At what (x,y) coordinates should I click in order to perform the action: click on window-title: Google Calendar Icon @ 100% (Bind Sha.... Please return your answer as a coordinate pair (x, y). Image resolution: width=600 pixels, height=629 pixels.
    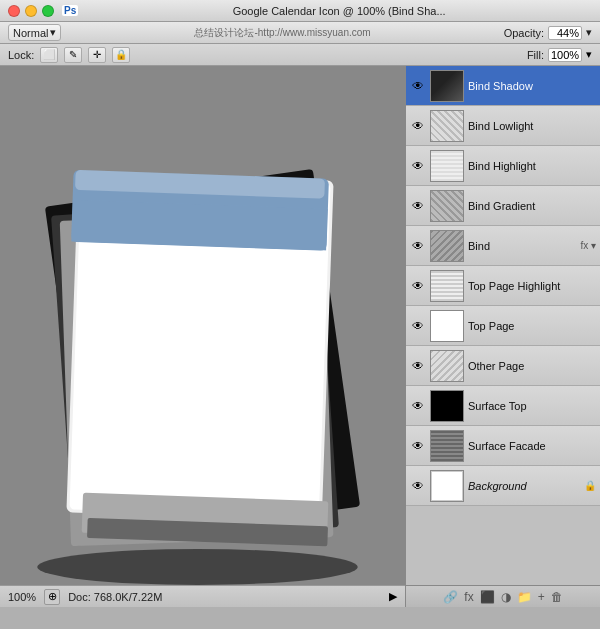
    Looking at the image, I should click on (339, 11).